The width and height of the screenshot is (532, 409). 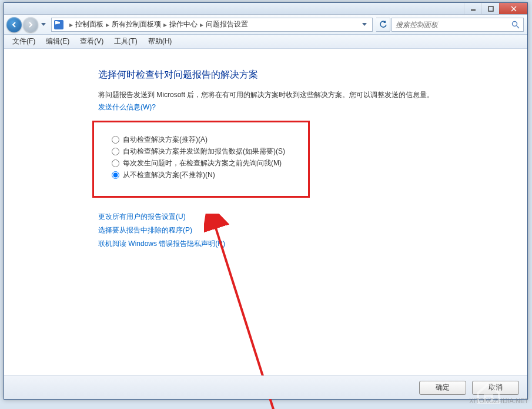 What do you see at coordinates (92, 41) in the screenshot?
I see `menu-view: 查看(V)` at bounding box center [92, 41].